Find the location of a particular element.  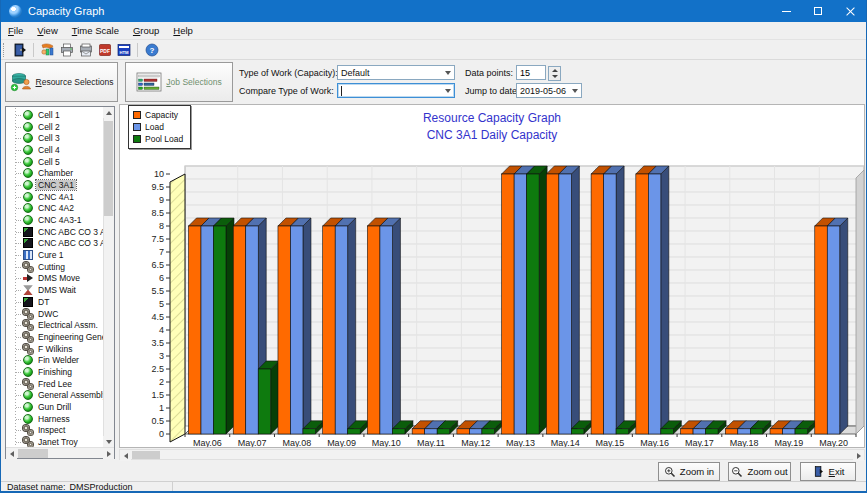

tree-item: Cell 5 is located at coordinates (55, 162).